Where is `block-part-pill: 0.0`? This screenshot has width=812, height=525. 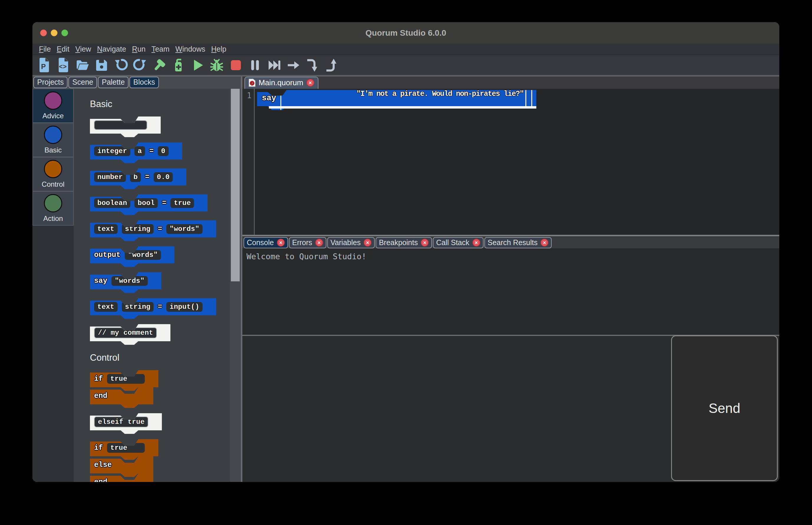
block-part-pill: 0.0 is located at coordinates (163, 177).